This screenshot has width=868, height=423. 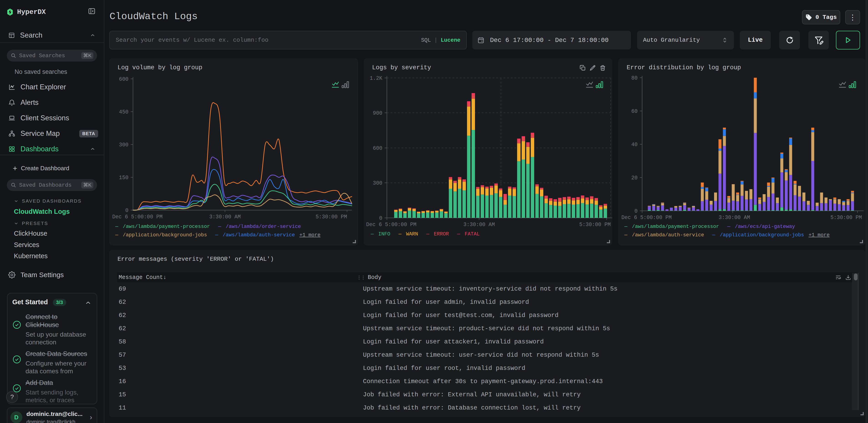 I want to click on svg-text: 80, so click(x=634, y=78).